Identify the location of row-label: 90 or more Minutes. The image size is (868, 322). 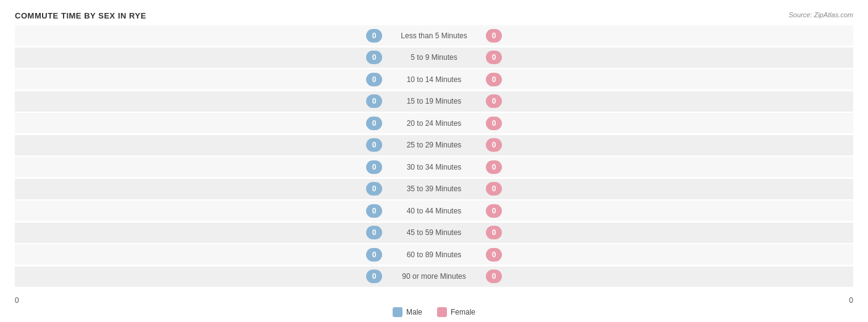
(434, 276).